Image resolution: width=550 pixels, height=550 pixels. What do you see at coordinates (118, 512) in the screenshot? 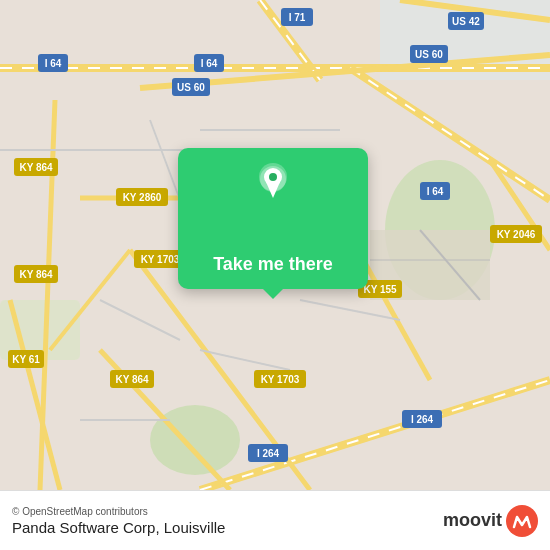
I see `map-attribution: © OpenStreetMap contributors` at bounding box center [118, 512].